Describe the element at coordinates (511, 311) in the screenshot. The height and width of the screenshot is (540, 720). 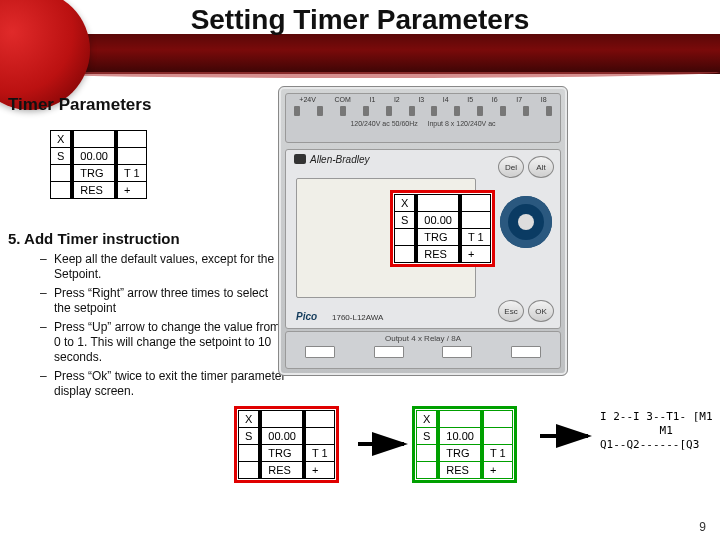
I see `esc-button: Esc` at that location.